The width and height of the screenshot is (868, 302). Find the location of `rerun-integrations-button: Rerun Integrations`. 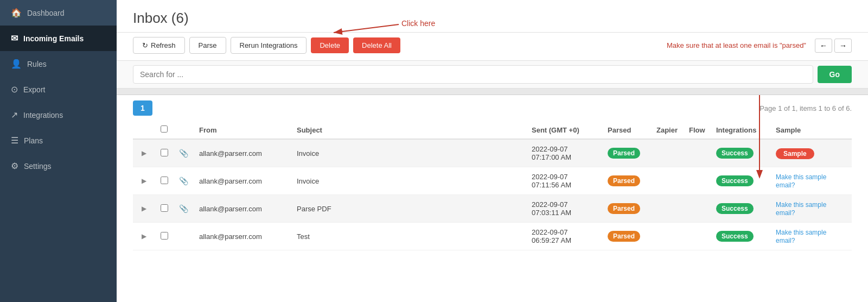

rerun-integrations-button: Rerun Integrations is located at coordinates (269, 46).